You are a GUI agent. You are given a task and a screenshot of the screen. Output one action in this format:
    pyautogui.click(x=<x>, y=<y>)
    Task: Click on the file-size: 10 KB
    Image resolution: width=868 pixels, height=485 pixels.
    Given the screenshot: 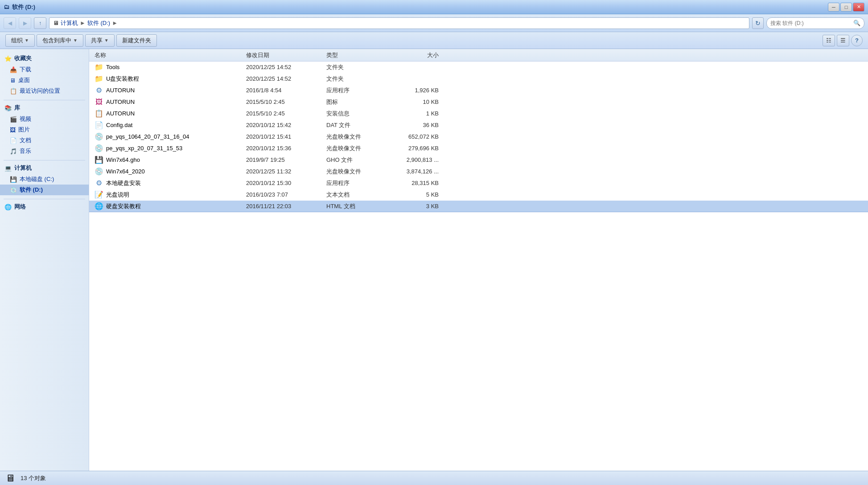 What is the action you would take?
    pyautogui.click(x=414, y=102)
    